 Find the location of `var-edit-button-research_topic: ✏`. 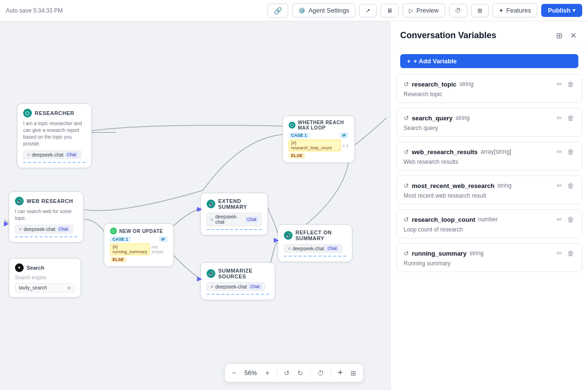

var-edit-button-research_topic: ✏ is located at coordinates (560, 84).